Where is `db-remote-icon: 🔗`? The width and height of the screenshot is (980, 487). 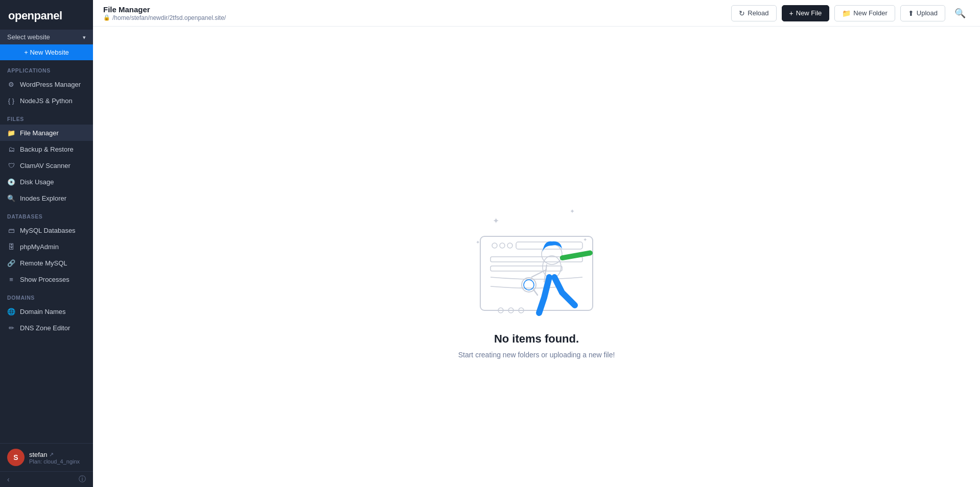 db-remote-icon: 🔗 is located at coordinates (11, 263).